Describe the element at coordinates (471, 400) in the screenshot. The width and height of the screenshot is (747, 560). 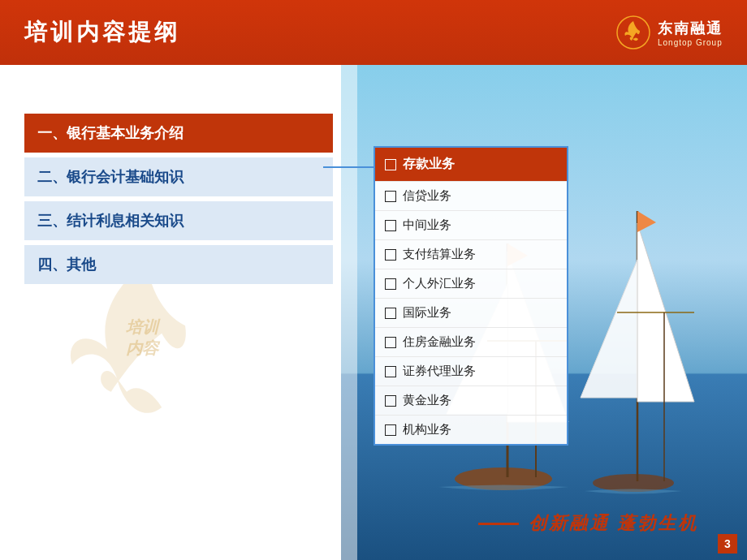
I see `submenu-item-9: 黄金业务` at that location.